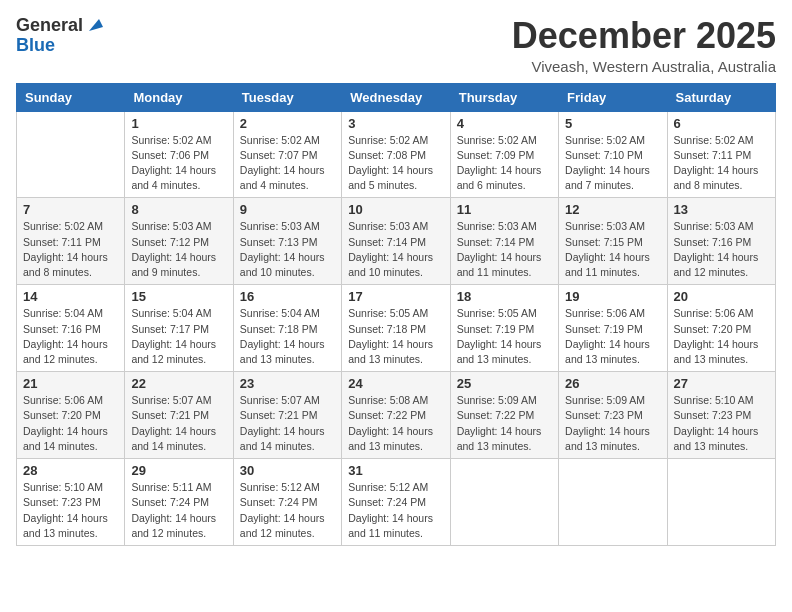 This screenshot has width=792, height=612. Describe the element at coordinates (288, 336) in the screenshot. I see `day-info: Sunrise: 5:04 AMSunset: 7:18 PMDaylight:…` at that location.